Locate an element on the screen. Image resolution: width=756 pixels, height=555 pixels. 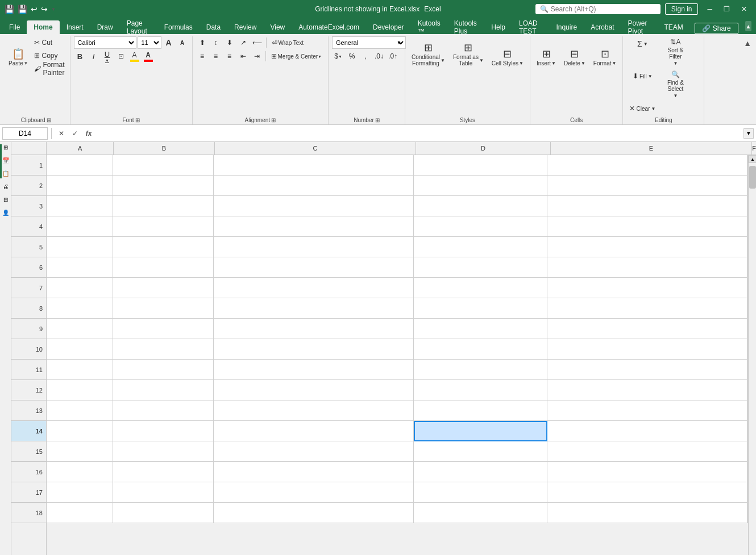
tab-automateexcel: AutomateExcel.com is located at coordinates (329, 27).